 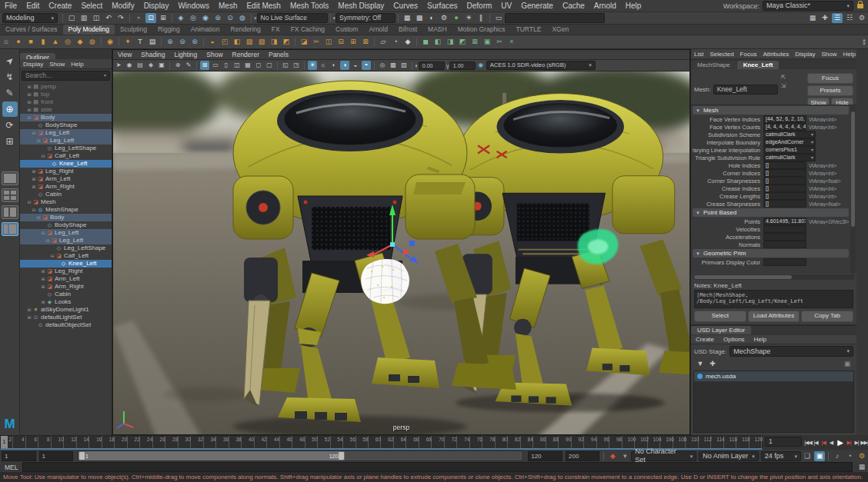 I want to click on shelf-tab-fx: FX, so click(x=275, y=29).